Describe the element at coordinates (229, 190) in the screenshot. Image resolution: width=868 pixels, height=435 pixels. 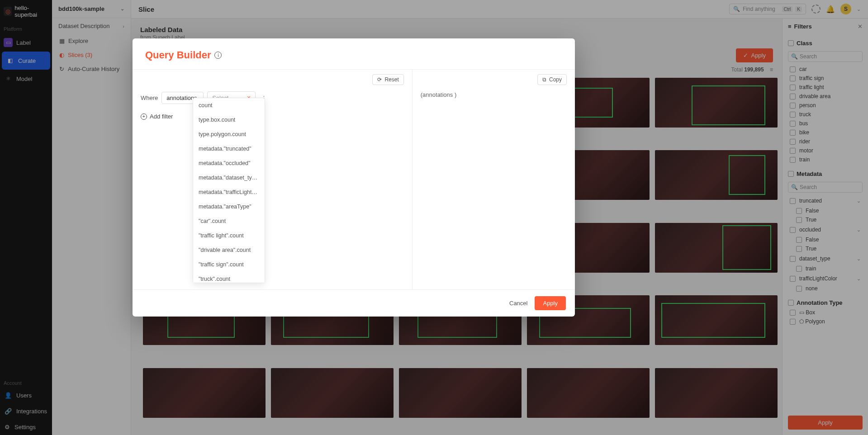
I see `field-dropdown: counttype.box.counttype.polygon.countmet…` at that location.